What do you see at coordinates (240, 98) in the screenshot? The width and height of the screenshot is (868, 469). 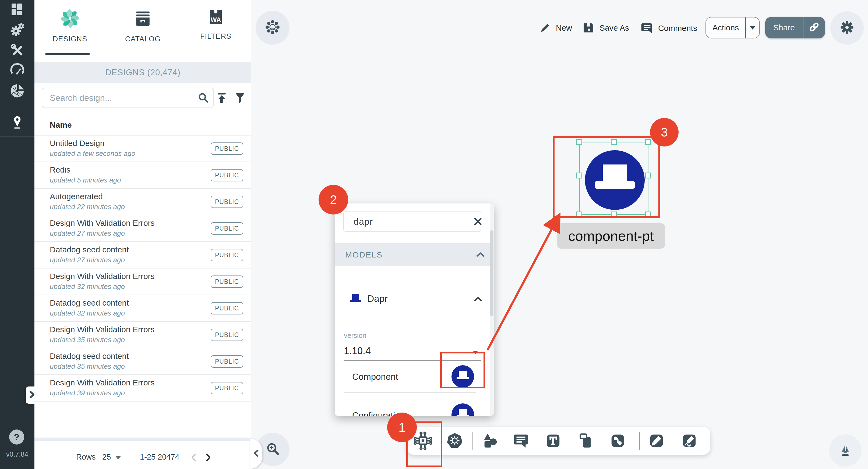 I see `filter-funnel-button` at bounding box center [240, 98].